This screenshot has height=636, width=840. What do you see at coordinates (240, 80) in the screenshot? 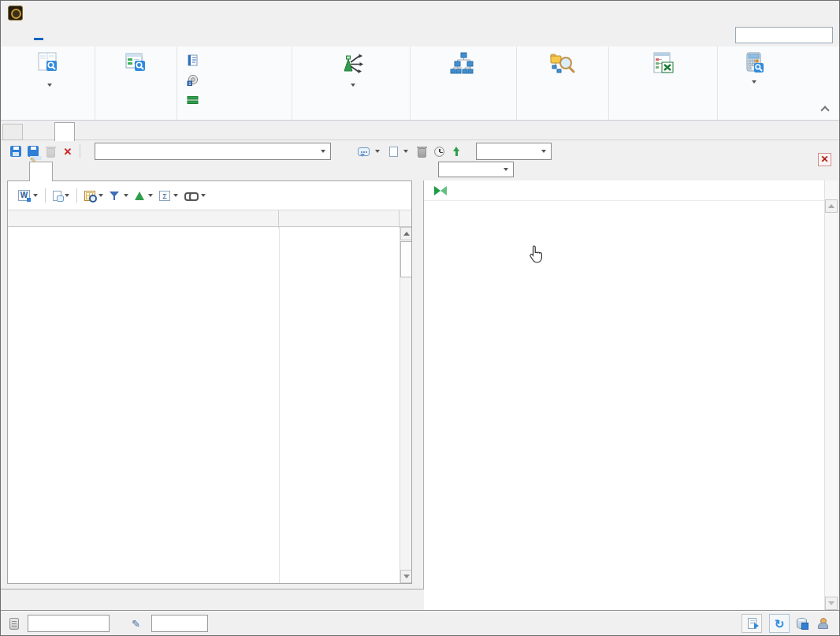
I see `constant-value-scan-button: 1` at bounding box center [240, 80].